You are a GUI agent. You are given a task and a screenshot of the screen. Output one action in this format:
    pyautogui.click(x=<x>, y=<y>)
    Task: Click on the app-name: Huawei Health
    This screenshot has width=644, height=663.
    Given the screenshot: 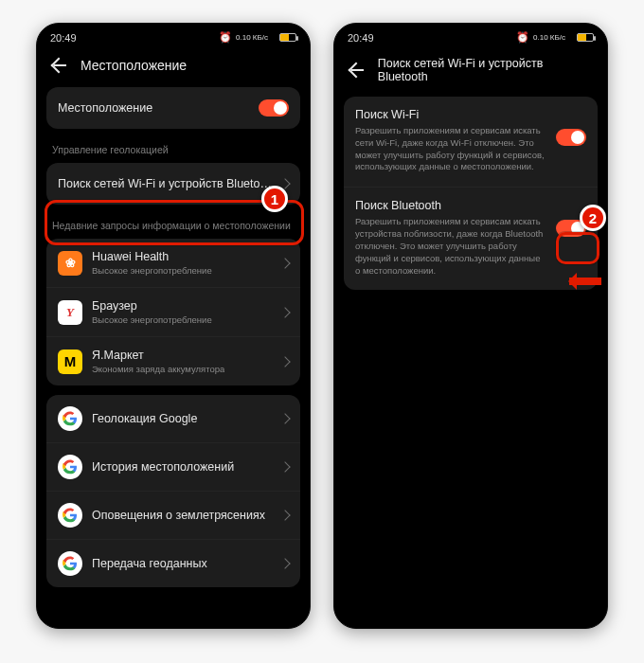 What is the action you would take?
    pyautogui.click(x=152, y=257)
    